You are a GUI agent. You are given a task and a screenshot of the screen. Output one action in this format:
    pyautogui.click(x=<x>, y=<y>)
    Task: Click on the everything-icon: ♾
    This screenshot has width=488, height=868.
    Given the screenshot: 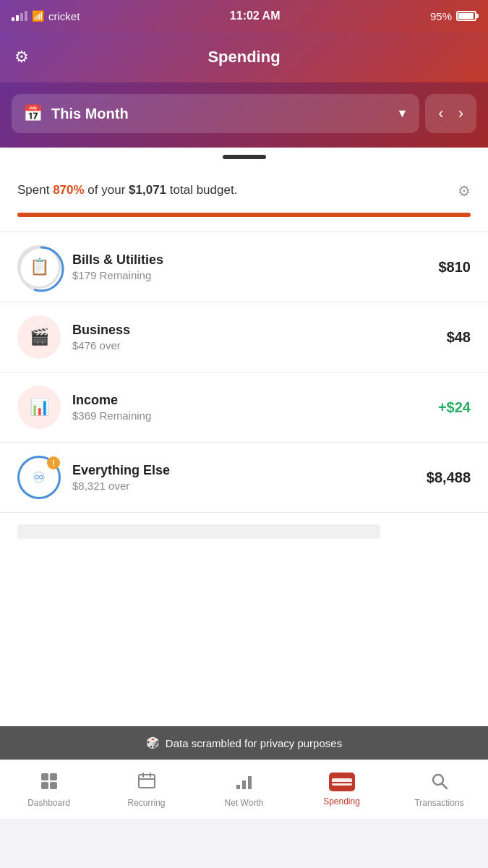 What is the action you would take?
    pyautogui.click(x=39, y=477)
    